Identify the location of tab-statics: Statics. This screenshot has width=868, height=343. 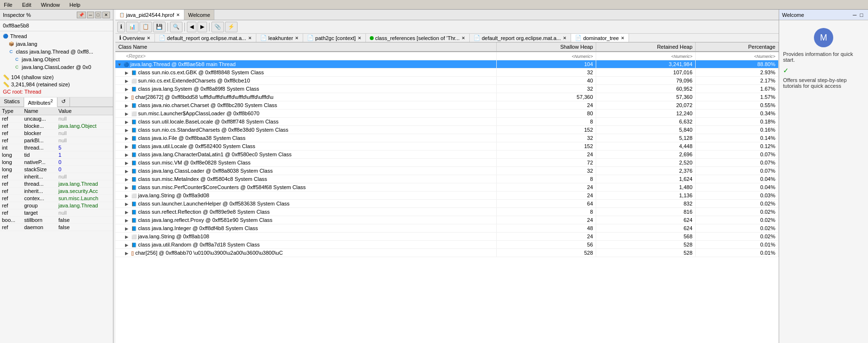
(12, 102).